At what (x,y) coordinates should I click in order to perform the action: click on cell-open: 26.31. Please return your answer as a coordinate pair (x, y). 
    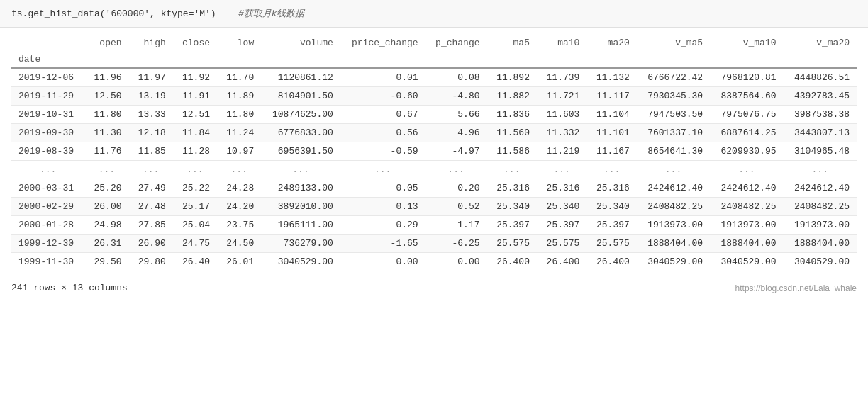
    Looking at the image, I should click on (106, 244).